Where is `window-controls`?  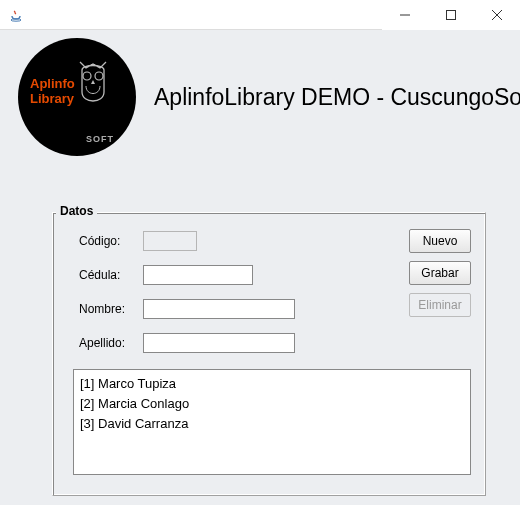 window-controls is located at coordinates (451, 14).